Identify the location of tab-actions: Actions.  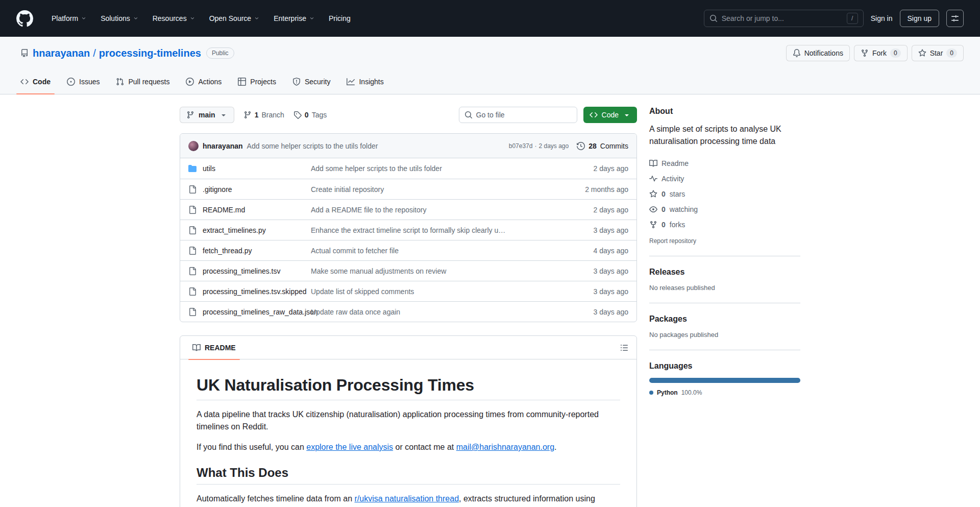
(204, 82).